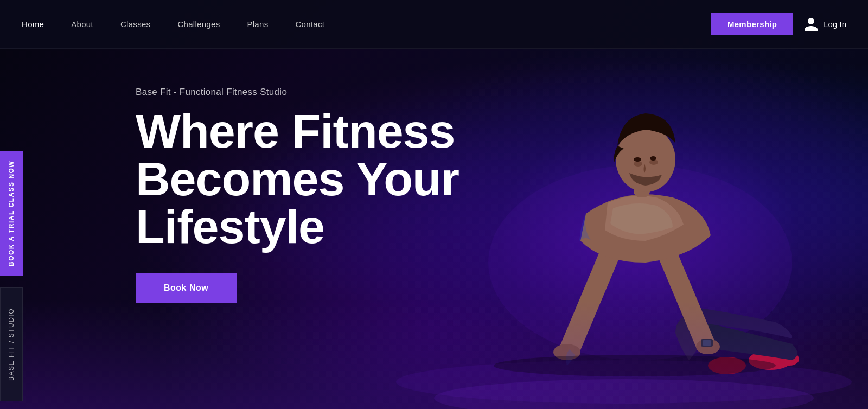 The width and height of the screenshot is (868, 409). What do you see at coordinates (295, 131) in the screenshot?
I see `hero-title-line1: Where Fitness` at bounding box center [295, 131].